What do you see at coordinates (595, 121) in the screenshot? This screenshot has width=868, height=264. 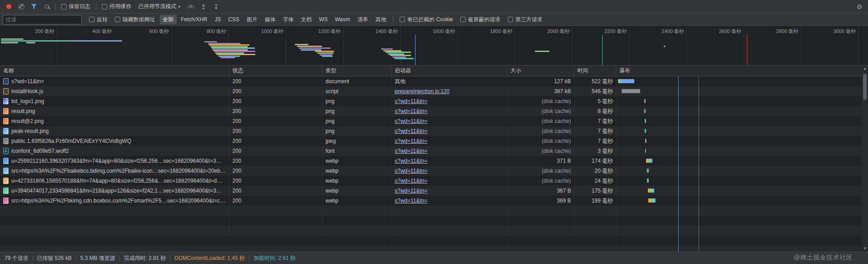 I see `time-cell: 7 毫秒` at bounding box center [595, 121].